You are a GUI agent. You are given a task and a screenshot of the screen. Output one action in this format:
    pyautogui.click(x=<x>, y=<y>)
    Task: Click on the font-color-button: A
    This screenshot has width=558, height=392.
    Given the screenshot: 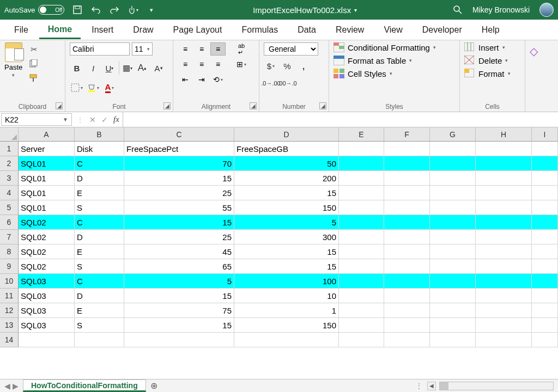 What is the action you would take?
    pyautogui.click(x=110, y=88)
    